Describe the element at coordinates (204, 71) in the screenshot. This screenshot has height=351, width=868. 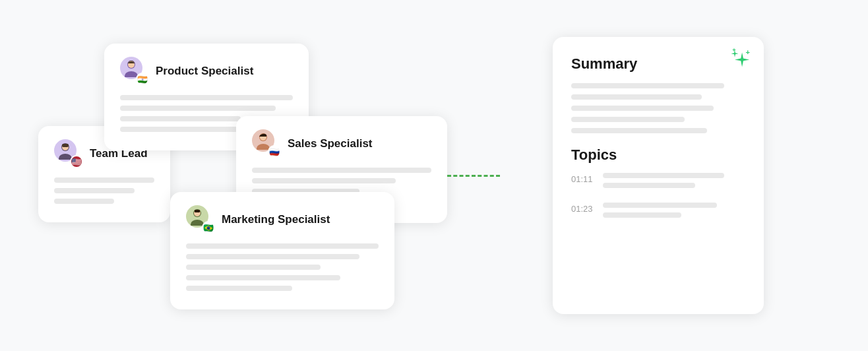
I see `card-title-product: Product Specialist` at that location.